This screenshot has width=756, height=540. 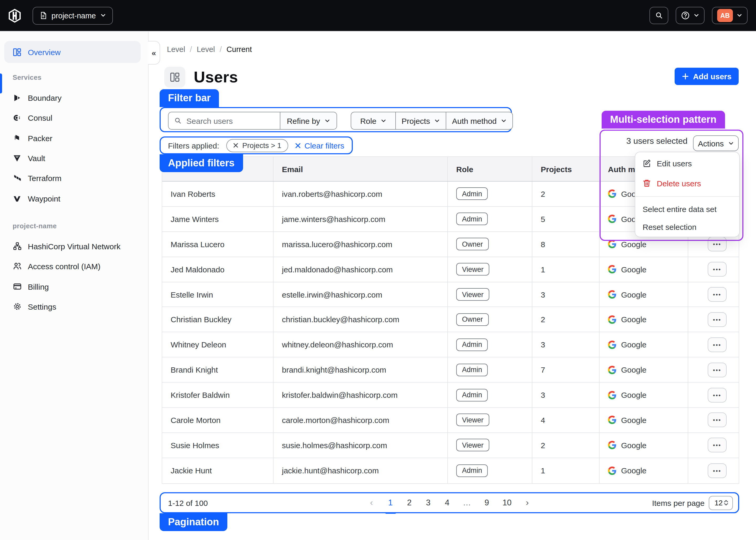 What do you see at coordinates (35, 226) in the screenshot?
I see `sidebar-section-project: project-name` at bounding box center [35, 226].